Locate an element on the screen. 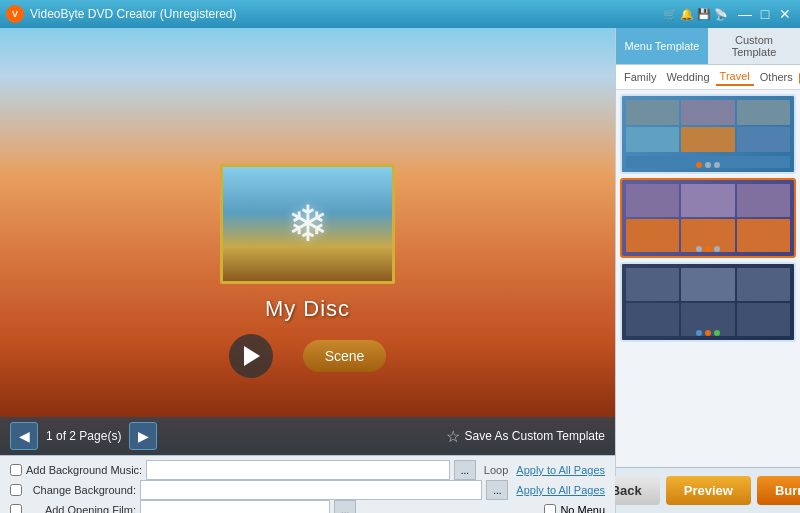 The width and height of the screenshot is (800, 513). play-icon is located at coordinates (252, 356).